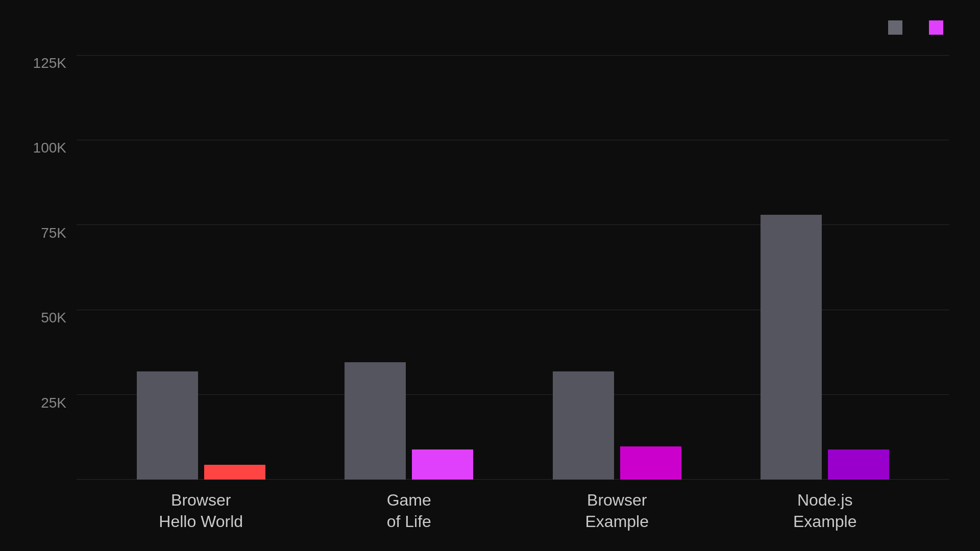 The image size is (980, 551). What do you see at coordinates (50, 63) in the screenshot?
I see `y-axis-label: 125K` at bounding box center [50, 63].